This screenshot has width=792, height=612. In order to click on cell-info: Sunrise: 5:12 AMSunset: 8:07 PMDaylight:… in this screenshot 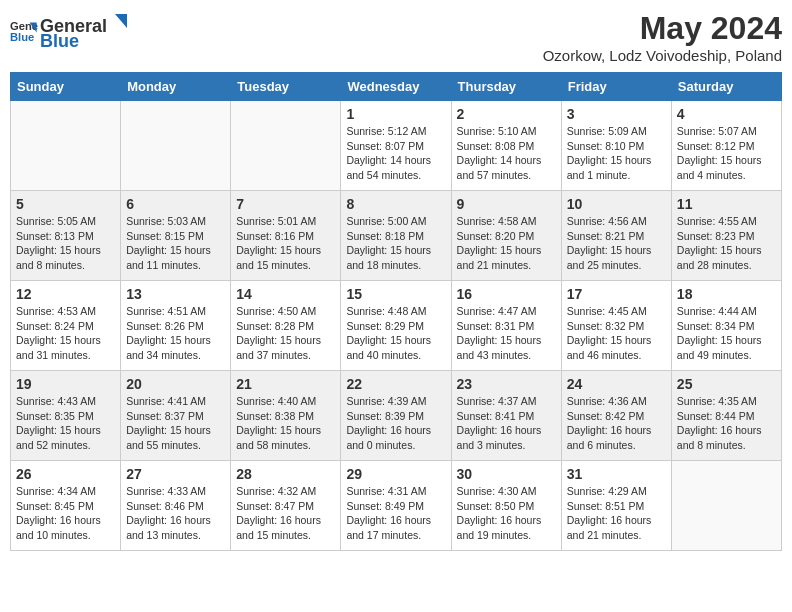, I will do `click(396, 154)`.